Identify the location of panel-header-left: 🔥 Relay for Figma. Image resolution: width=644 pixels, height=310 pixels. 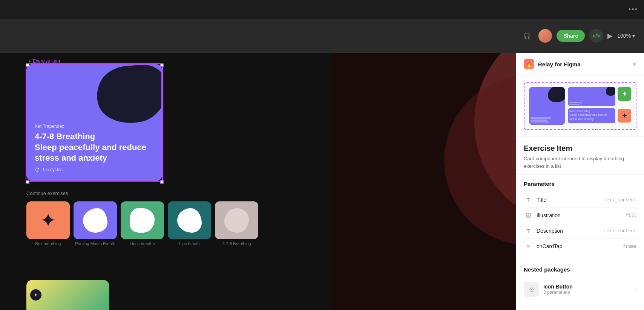
(552, 64).